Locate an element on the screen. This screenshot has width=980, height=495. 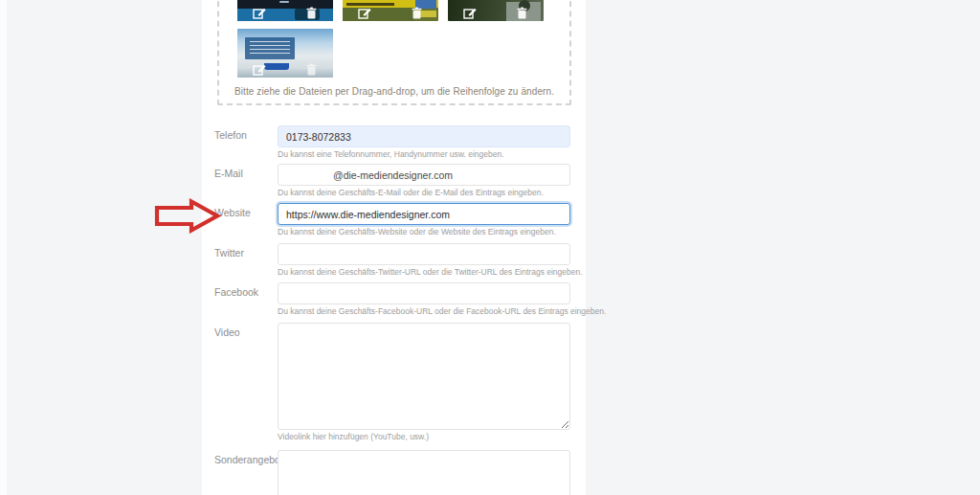
page-left-edge is located at coordinates (4, 247).